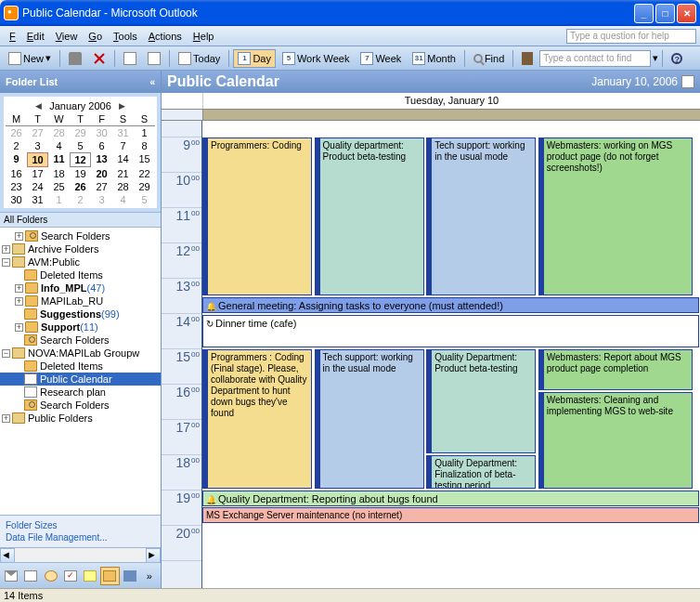 This screenshot has height=602, width=700. I want to click on appt-programmers-2: Programmers : Coding (Final stage). Plea…, so click(257, 419).